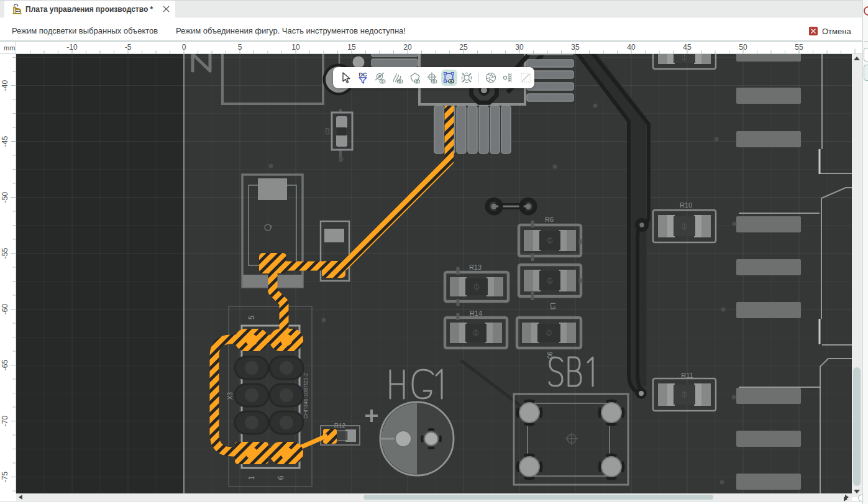 This screenshot has width=868, height=504. What do you see at coordinates (549, 219) in the screenshot?
I see `svg-text: R6` at bounding box center [549, 219].